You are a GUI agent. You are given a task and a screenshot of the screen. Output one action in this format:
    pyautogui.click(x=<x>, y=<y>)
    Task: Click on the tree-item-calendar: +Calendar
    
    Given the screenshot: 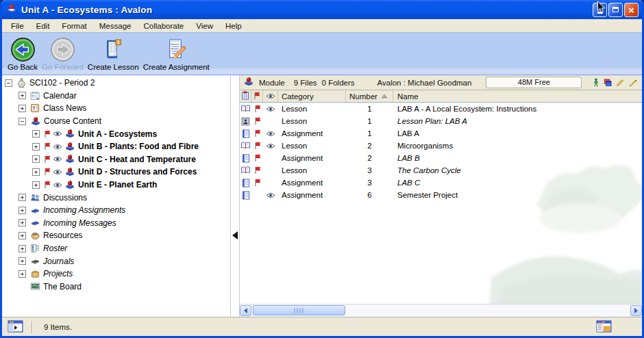 What is the action you would take?
    pyautogui.click(x=116, y=96)
    